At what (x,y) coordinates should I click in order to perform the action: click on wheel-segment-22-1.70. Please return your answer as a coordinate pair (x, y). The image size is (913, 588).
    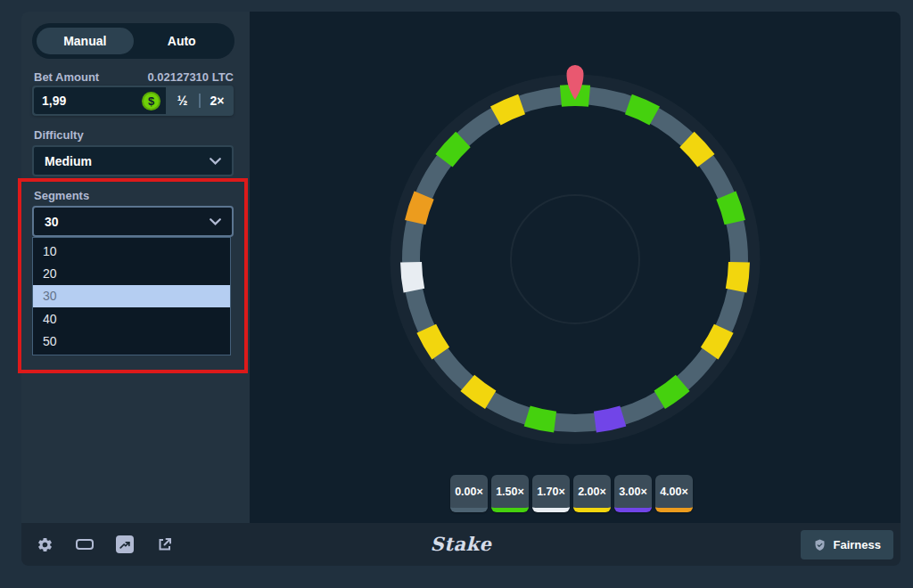
    Looking at the image, I should click on (412, 276).